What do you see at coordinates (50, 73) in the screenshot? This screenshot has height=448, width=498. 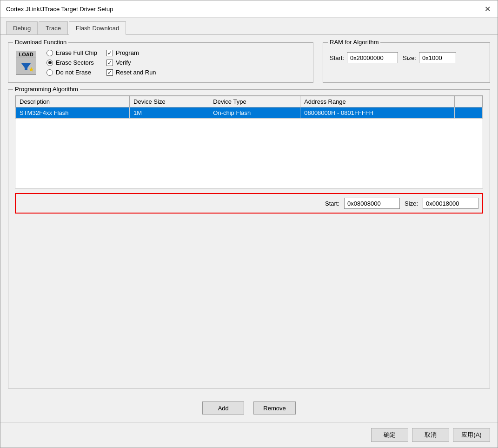 I see `radio-do-not-erase-circle` at bounding box center [50, 73].